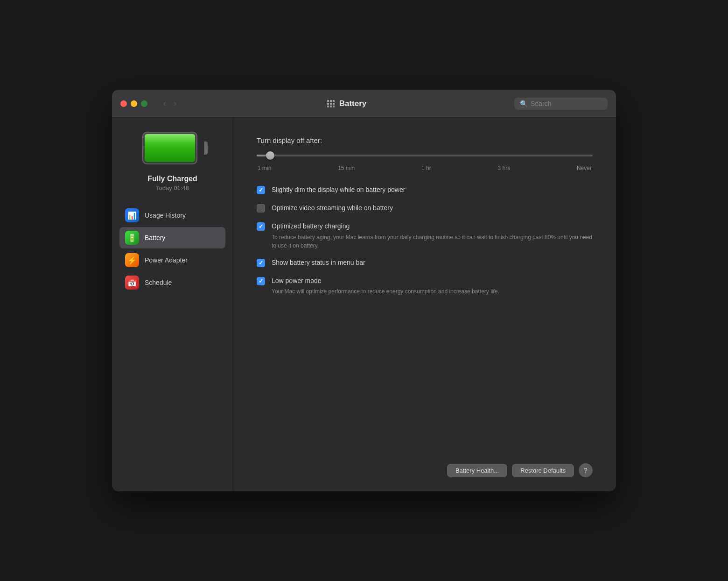  Describe the element at coordinates (427, 168) in the screenshot. I see `tick-1hr: 1 hr` at that location.